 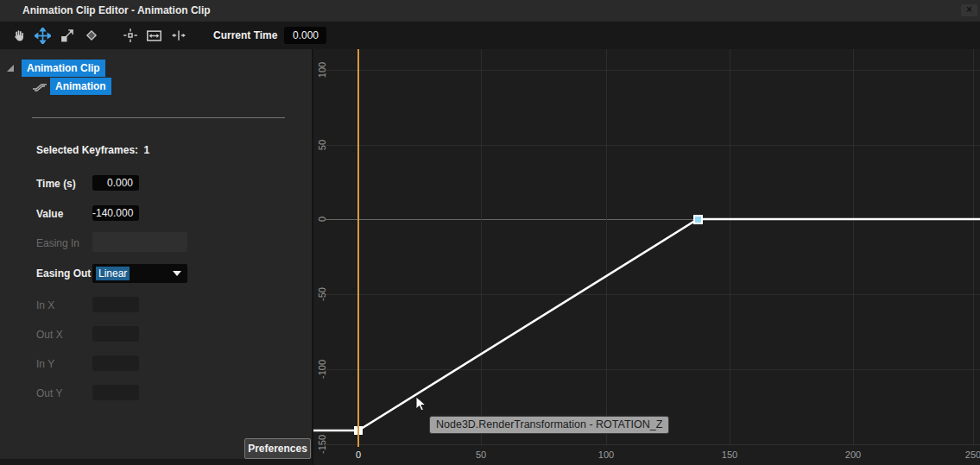 I want to click on focus-origin-button, so click(x=130, y=36).